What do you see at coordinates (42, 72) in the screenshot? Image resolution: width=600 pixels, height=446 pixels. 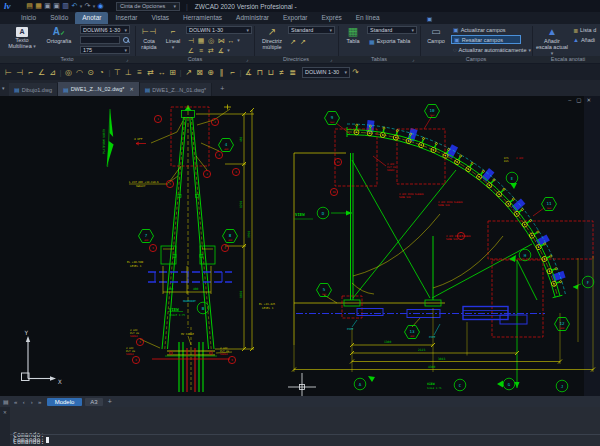 I see `dimension-toolbar-icon: ∠` at bounding box center [42, 72].